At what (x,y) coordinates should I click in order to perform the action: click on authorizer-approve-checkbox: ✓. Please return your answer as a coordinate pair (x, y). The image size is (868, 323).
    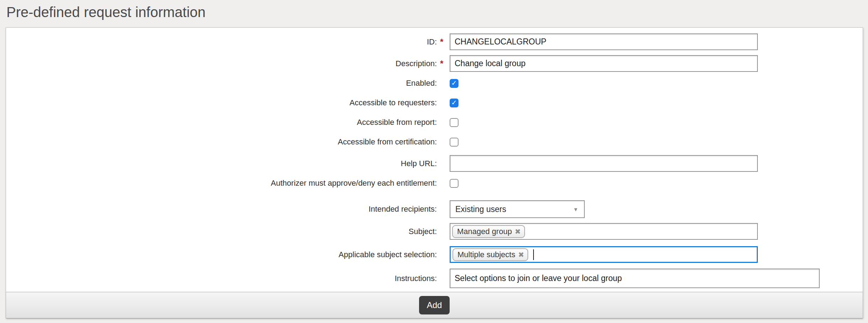
    Looking at the image, I should click on (454, 184).